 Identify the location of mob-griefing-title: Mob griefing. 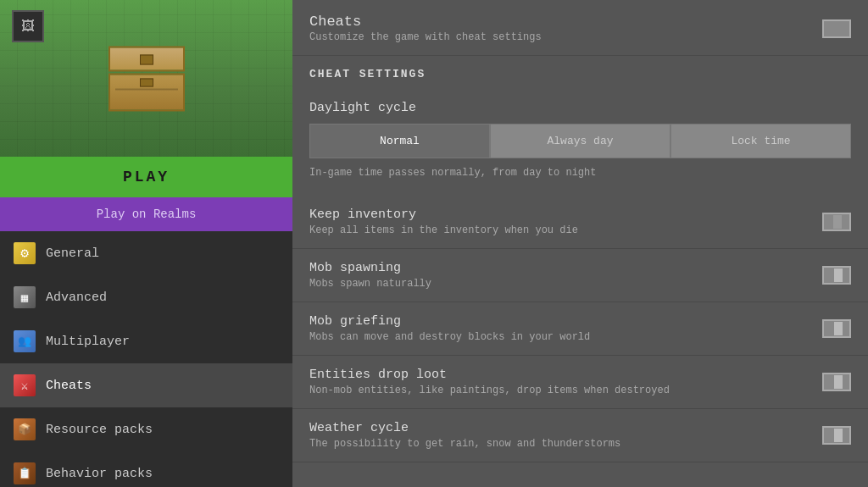
(580, 322).